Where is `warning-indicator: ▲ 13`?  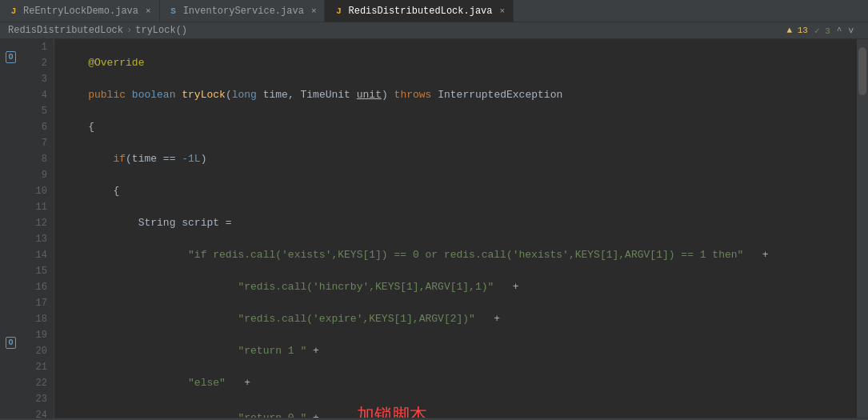
warning-indicator: ▲ 13 is located at coordinates (798, 30).